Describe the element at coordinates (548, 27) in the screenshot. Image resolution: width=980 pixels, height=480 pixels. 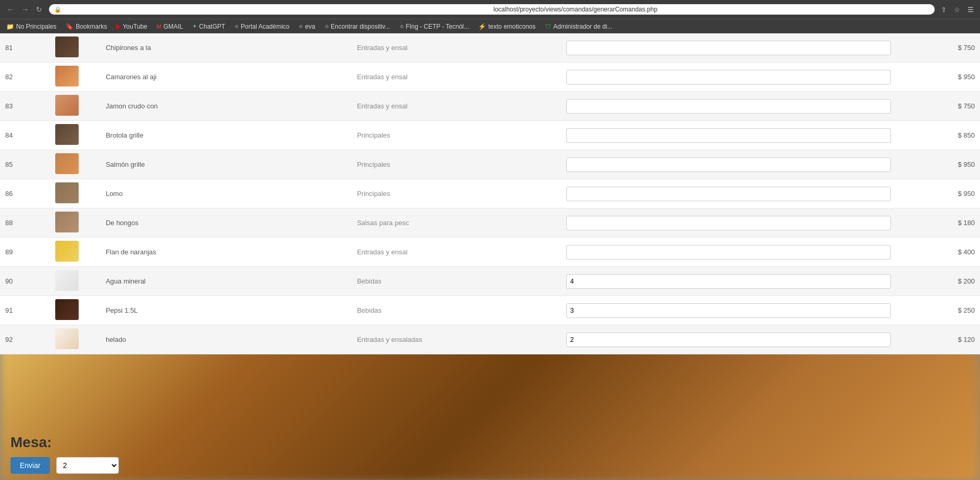
I see `shield-icon: 🛡` at that location.